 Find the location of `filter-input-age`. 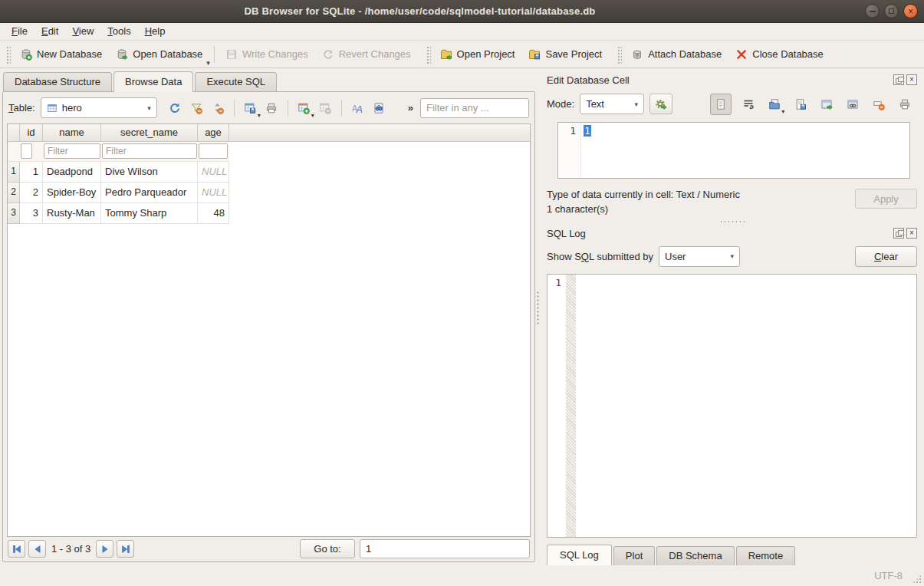

filter-input-age is located at coordinates (213, 151).